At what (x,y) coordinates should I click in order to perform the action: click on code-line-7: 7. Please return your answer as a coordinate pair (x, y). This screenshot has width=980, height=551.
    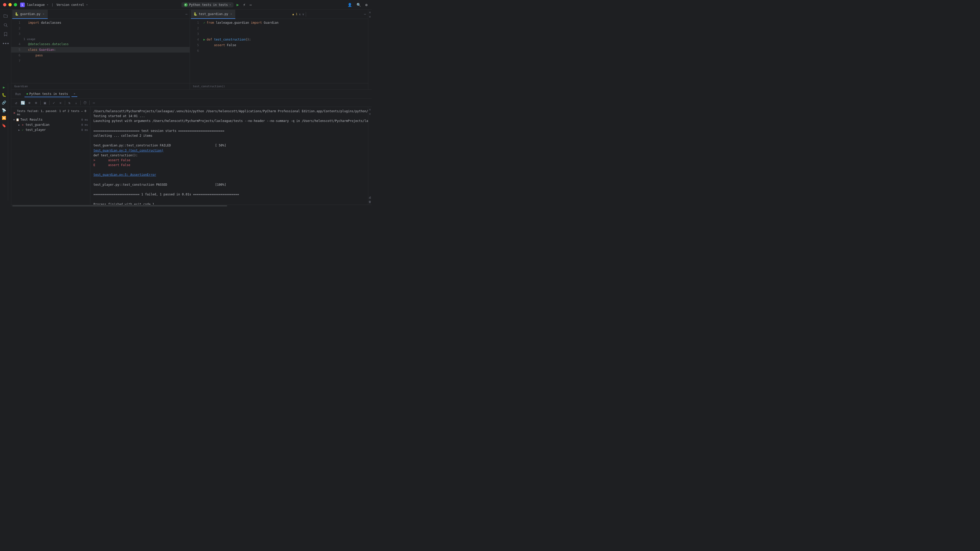
    Looking at the image, I should click on (100, 61).